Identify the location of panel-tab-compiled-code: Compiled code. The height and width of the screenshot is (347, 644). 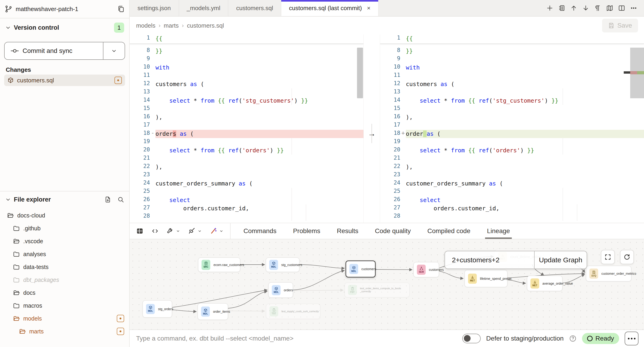
(449, 231).